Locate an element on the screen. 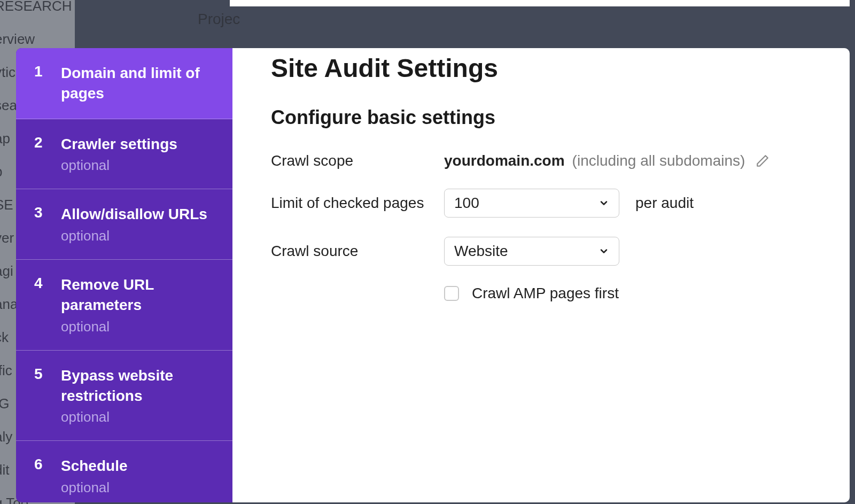 The width and height of the screenshot is (855, 504). step-number: 6 is located at coordinates (48, 476).